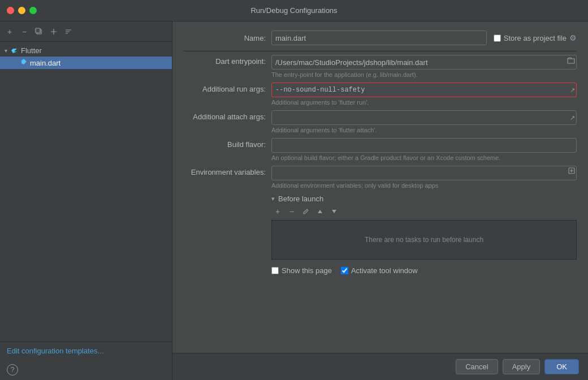 The height and width of the screenshot is (380, 588). I want to click on env-input-wrap, so click(424, 173).